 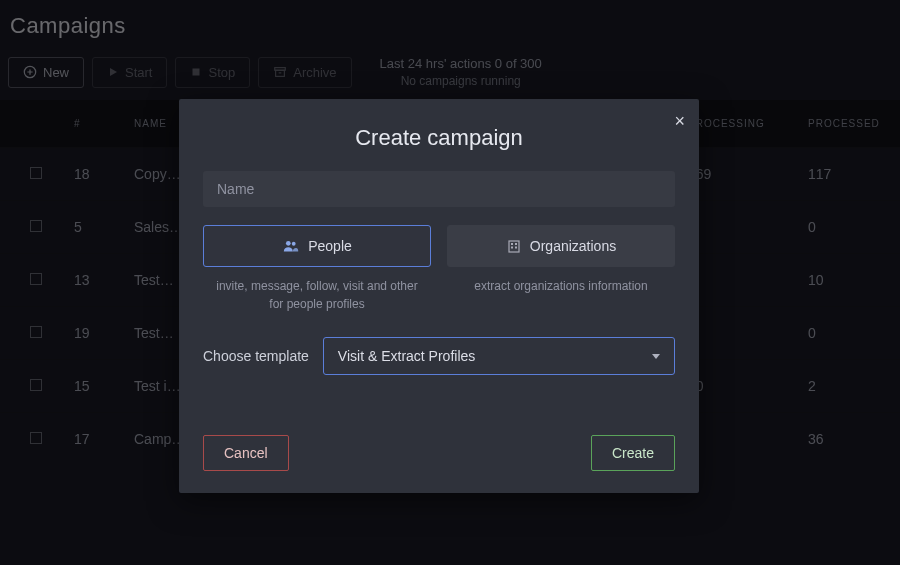 I want to click on people-icon, so click(x=291, y=246).